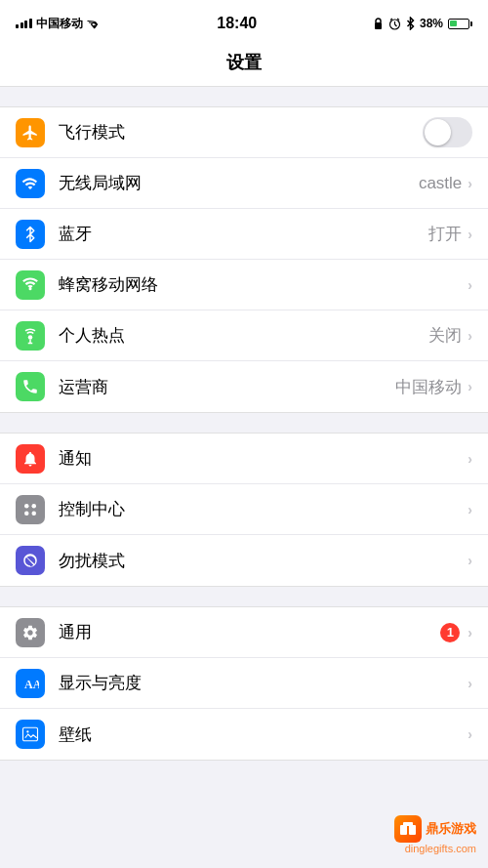 The height and width of the screenshot is (868, 488). I want to click on status-right: 38%, so click(423, 23).